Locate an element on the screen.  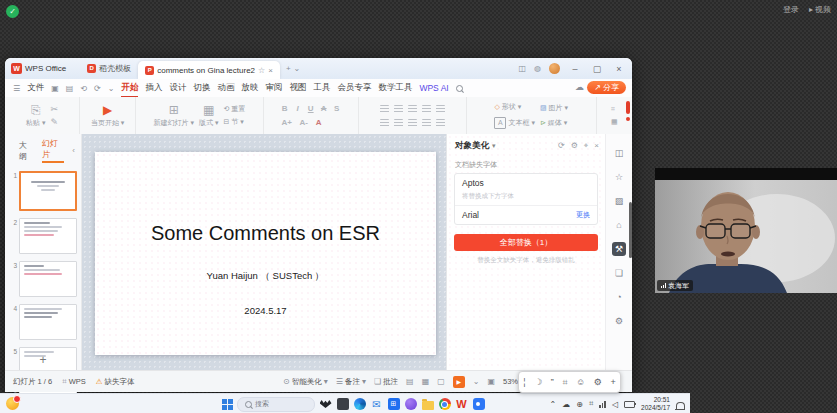
tab-docer-template: D 稻壳模板 is located at coordinates (109, 68).